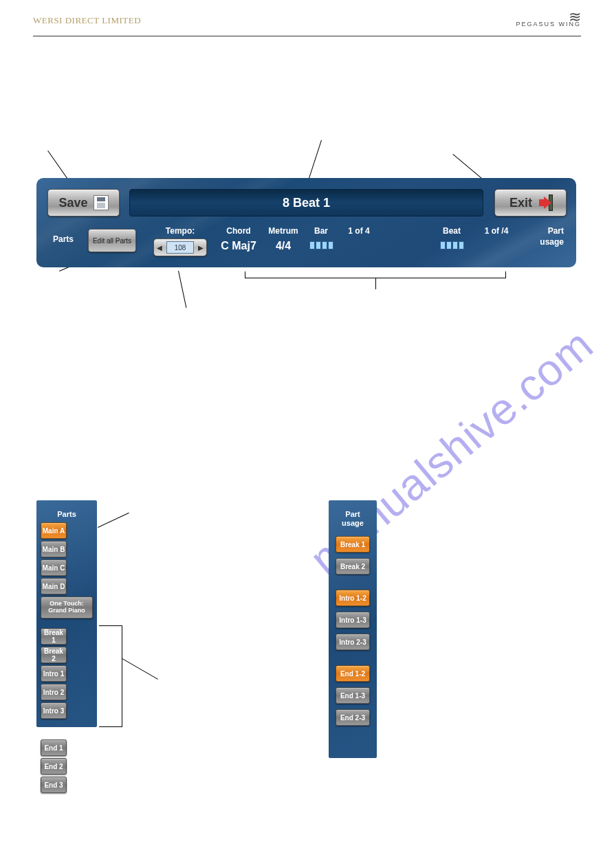 The height and width of the screenshot is (868, 614). What do you see at coordinates (545, 231) in the screenshot?
I see `part-usage-l1: Part` at bounding box center [545, 231].